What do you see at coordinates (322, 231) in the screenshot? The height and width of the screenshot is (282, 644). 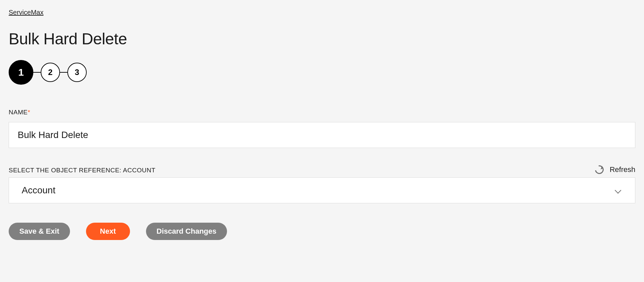 I see `action-button-row: Save & Exit Next Discard Changes` at bounding box center [322, 231].